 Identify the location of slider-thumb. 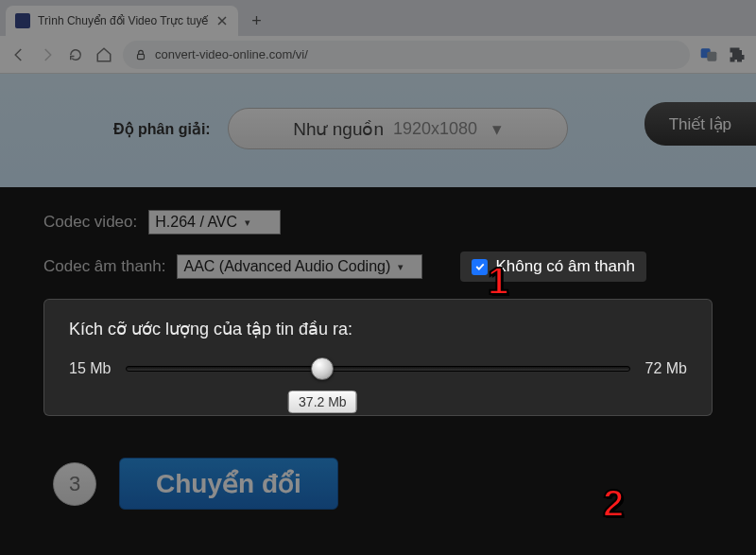
(322, 369).